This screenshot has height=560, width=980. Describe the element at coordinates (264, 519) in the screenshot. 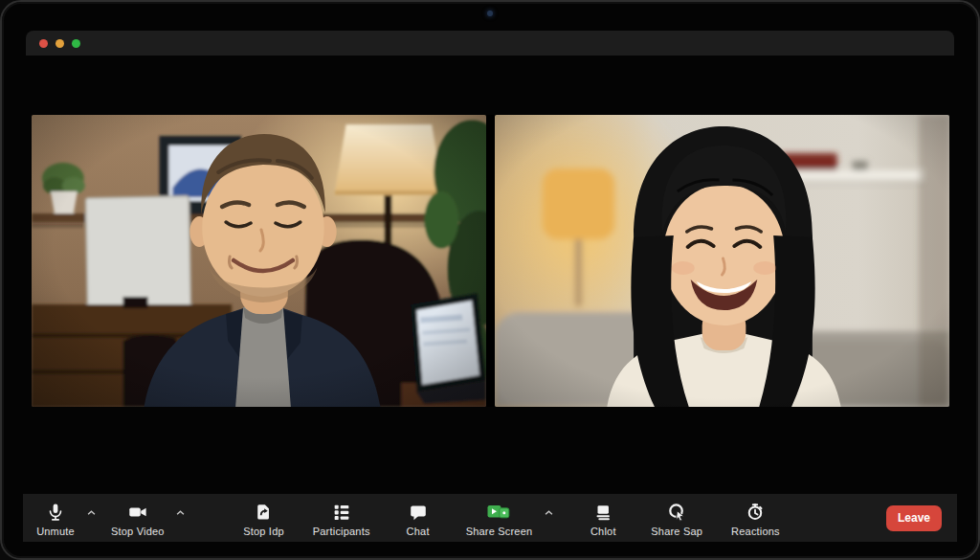

I see `stop-idp-button: Stop Idp` at that location.